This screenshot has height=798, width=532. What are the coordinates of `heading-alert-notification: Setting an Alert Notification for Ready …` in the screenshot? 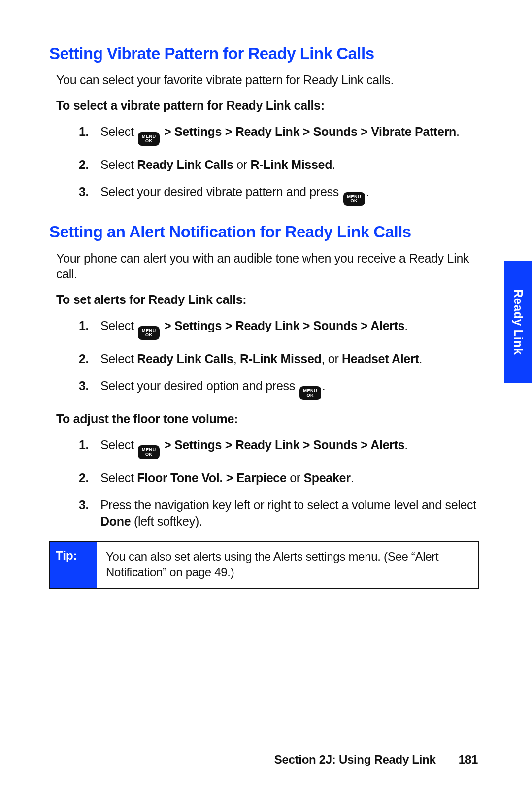 It's located at (264, 232).